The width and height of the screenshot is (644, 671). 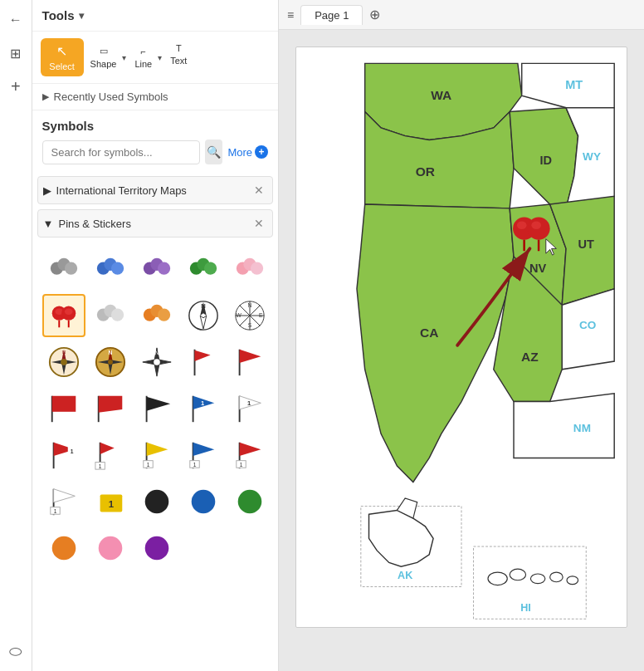 I want to click on symbol-pink-pins, so click(x=250, y=269).